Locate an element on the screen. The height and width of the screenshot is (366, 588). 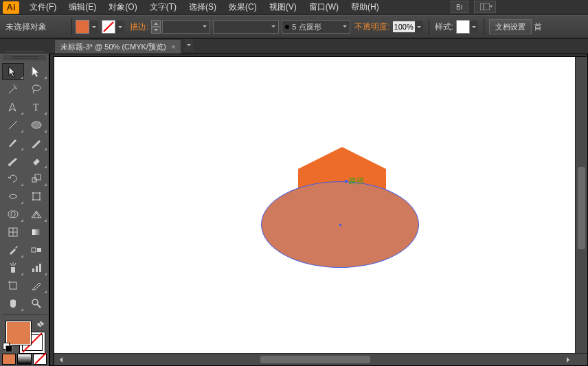
pen-tool is located at coordinates (13, 107).